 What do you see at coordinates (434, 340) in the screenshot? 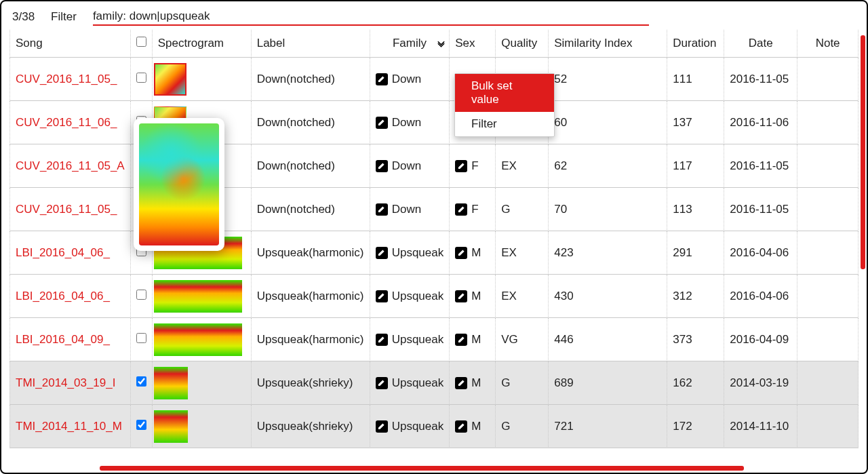
I see `table-row: LBI_2016_04_09_Upsqueak(harmonic)Upsquea…` at bounding box center [434, 340].